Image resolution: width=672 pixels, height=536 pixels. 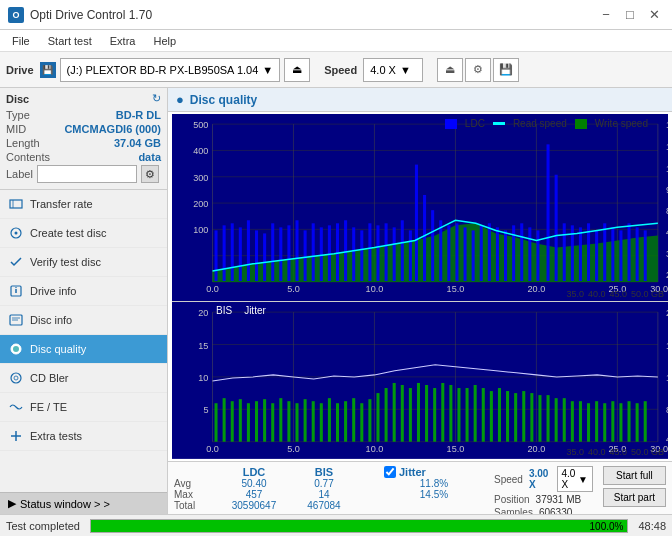 What do you see at coordinates (420, 100) in the screenshot?
I see `disc-quality-header: ● Disc quality` at bounding box center [420, 100].